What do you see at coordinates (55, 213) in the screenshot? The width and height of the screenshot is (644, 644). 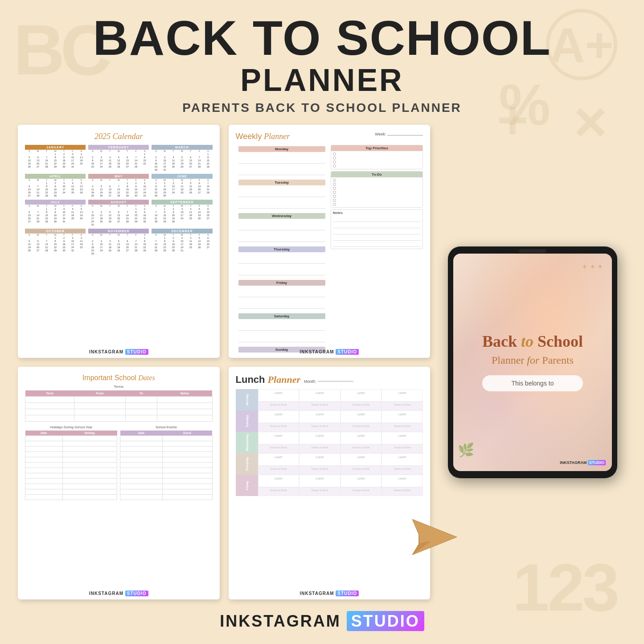 I see `cal-july: JULY SMTWTFS 12345 6789101112 1314151617…` at bounding box center [55, 213].